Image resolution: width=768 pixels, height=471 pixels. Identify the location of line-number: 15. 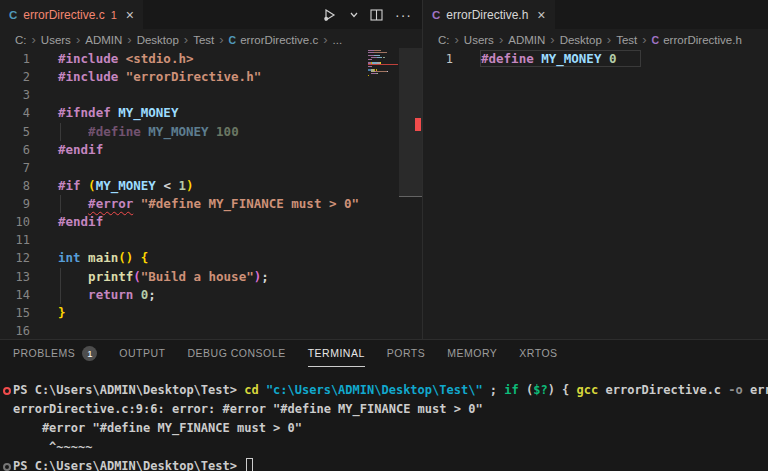
(15, 313).